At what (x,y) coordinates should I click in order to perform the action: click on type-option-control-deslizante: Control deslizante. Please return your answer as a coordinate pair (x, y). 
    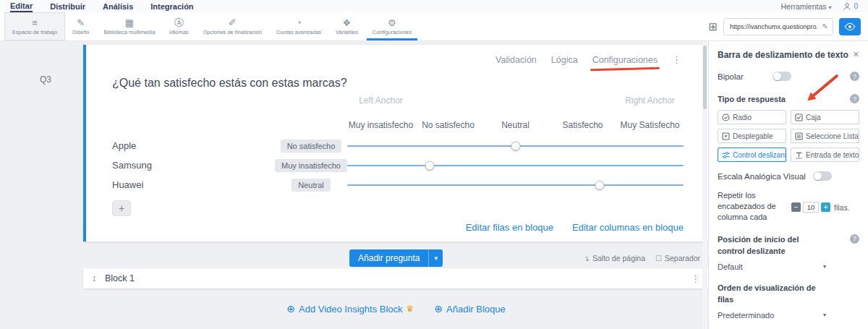
    Looking at the image, I should click on (752, 155).